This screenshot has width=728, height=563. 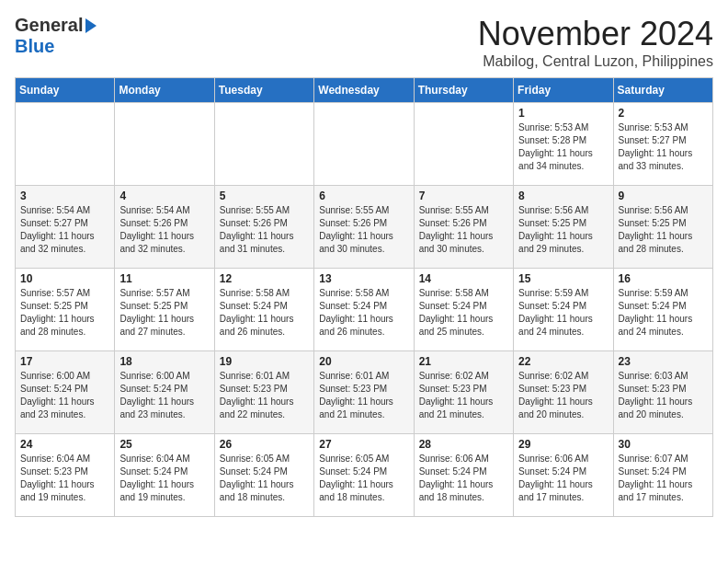 What do you see at coordinates (664, 230) in the screenshot?
I see `day-info: Sunrise: 5:56 AM Sunset: 5:25 PM Dayligh…` at bounding box center [664, 230].